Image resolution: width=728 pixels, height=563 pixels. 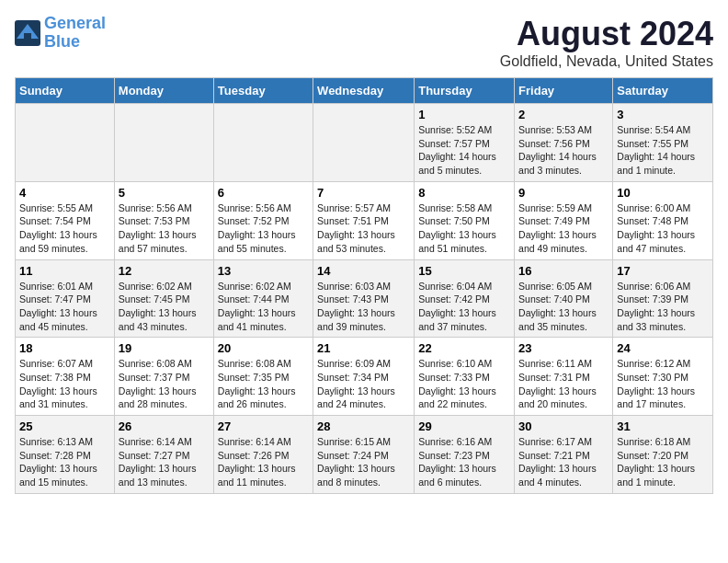 I want to click on calendar-cell: 31Sunrise: 6:18 AM Sunset: 7:20 PM Dayli…, so click(x=664, y=454).